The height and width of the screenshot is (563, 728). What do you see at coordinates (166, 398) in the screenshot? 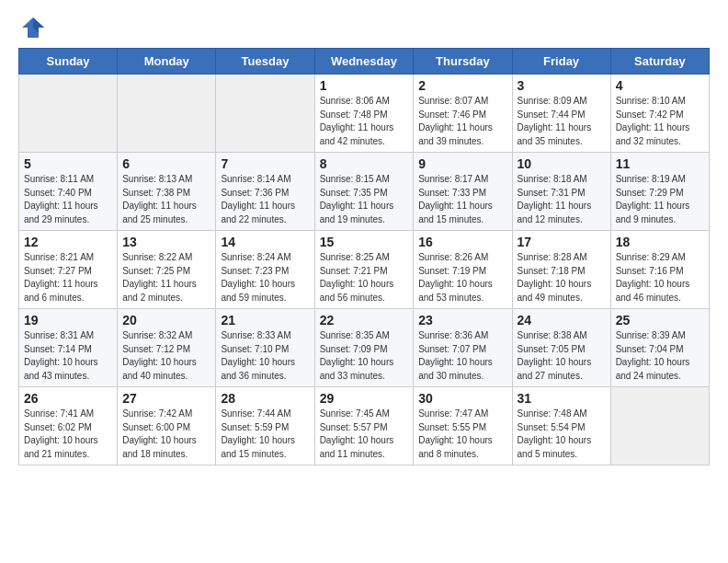
I see `day-number: 27` at bounding box center [166, 398].